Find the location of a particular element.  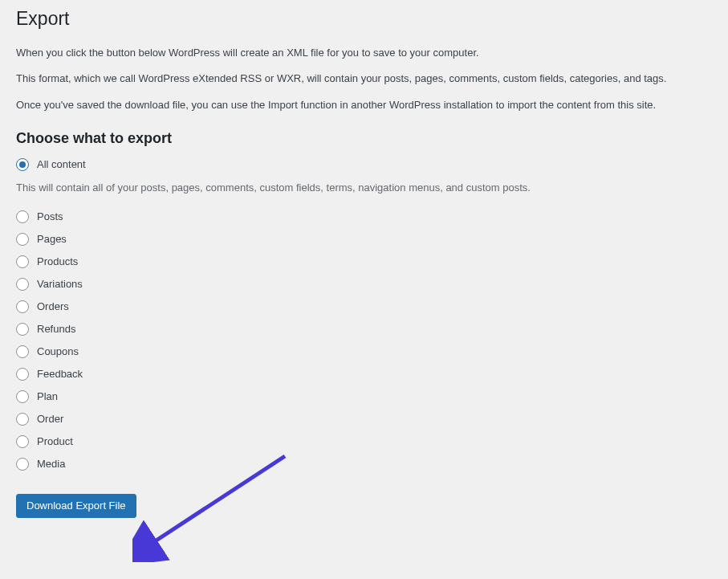

radio-plan is located at coordinates (22, 397).